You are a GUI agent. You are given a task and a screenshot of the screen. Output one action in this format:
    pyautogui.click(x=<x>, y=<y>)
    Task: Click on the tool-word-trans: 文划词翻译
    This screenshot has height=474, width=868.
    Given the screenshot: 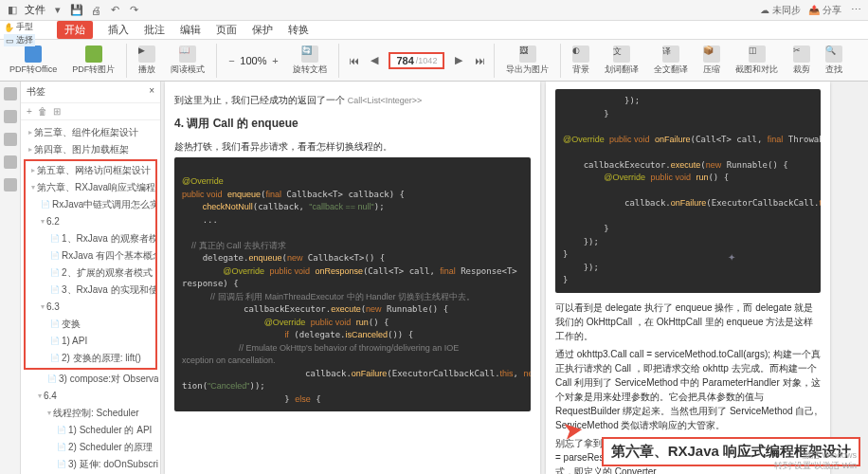 What is the action you would take?
    pyautogui.click(x=622, y=61)
    